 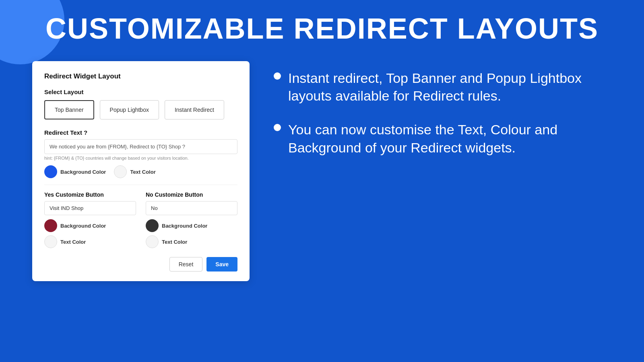 What do you see at coordinates (450, 138) in the screenshot?
I see `bullet-text-2: You can now customise the Text, Colour a…` at bounding box center [450, 138].